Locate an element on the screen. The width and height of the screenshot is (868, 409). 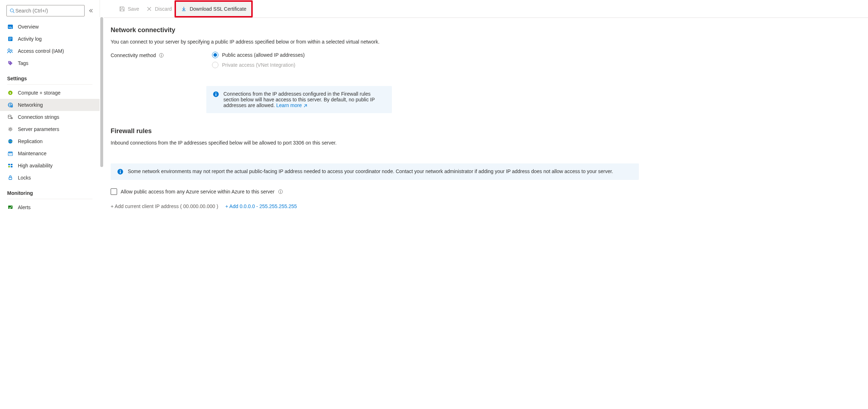
nav-monitoring: Alerts is located at coordinates (50, 207).